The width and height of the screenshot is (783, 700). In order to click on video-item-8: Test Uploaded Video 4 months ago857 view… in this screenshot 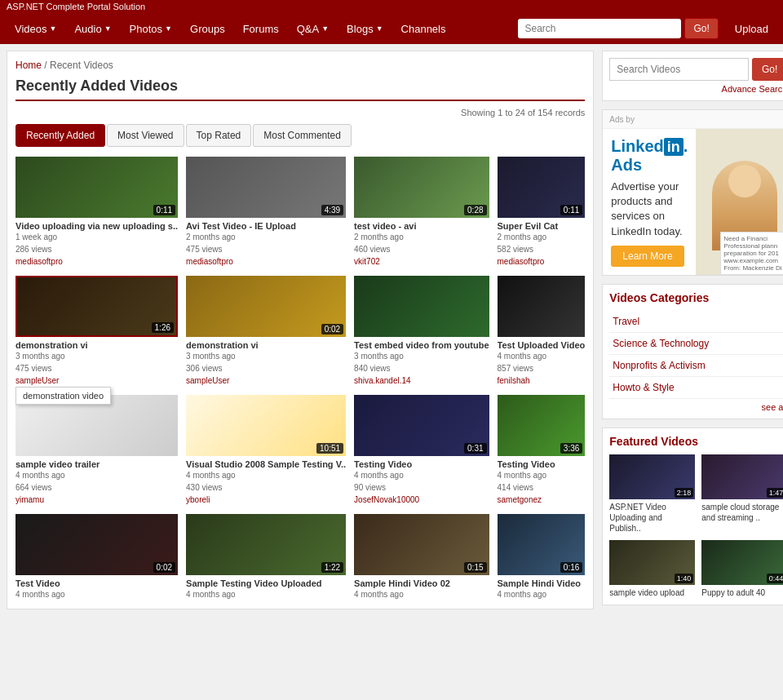, I will do `click(542, 331)`.